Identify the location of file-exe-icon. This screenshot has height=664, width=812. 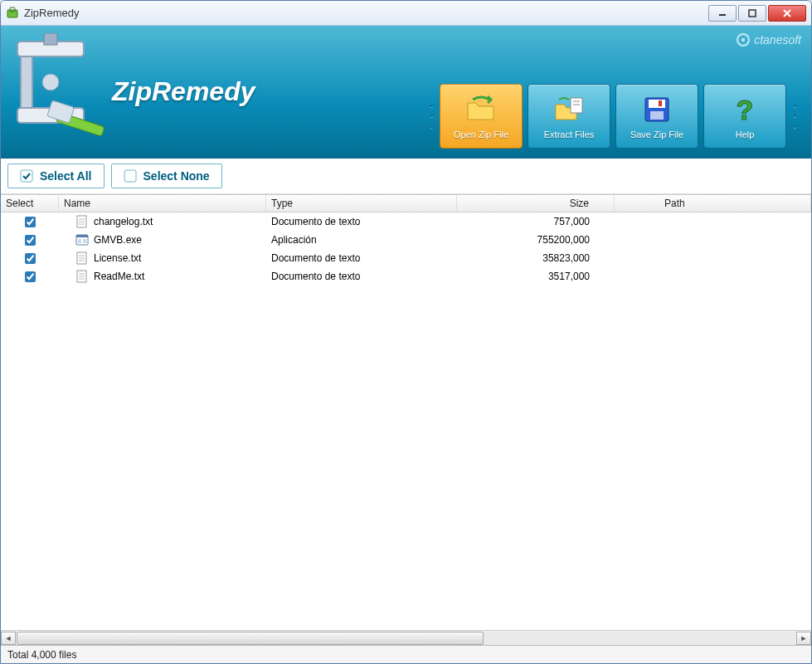
(82, 240).